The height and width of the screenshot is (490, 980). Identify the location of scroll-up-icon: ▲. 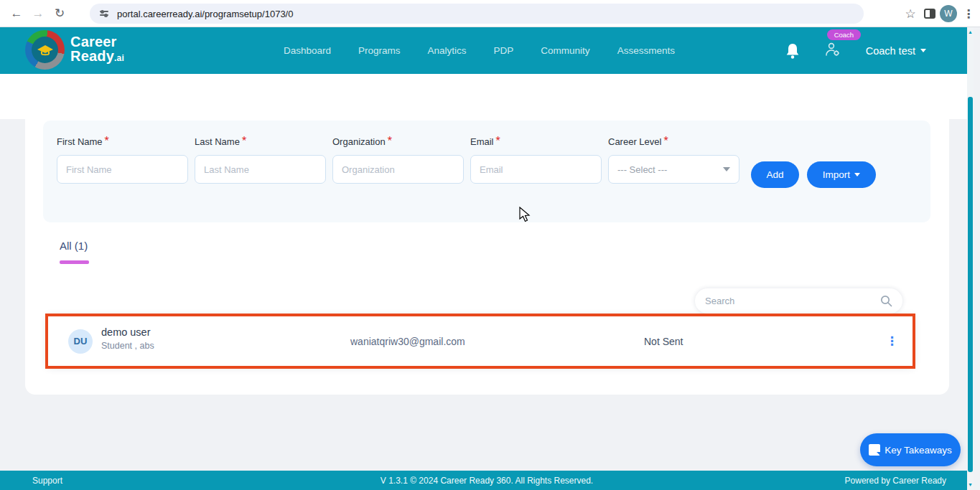
(971, 32).